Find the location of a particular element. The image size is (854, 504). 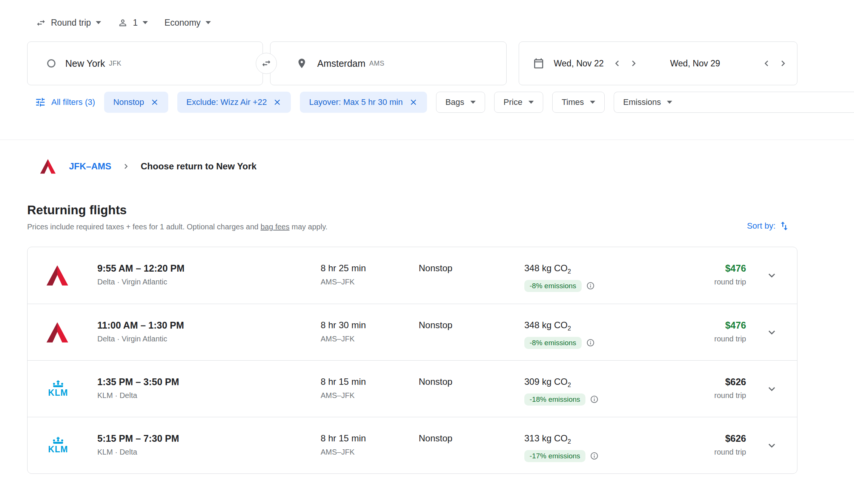

flight-price: $626 is located at coordinates (714, 382).